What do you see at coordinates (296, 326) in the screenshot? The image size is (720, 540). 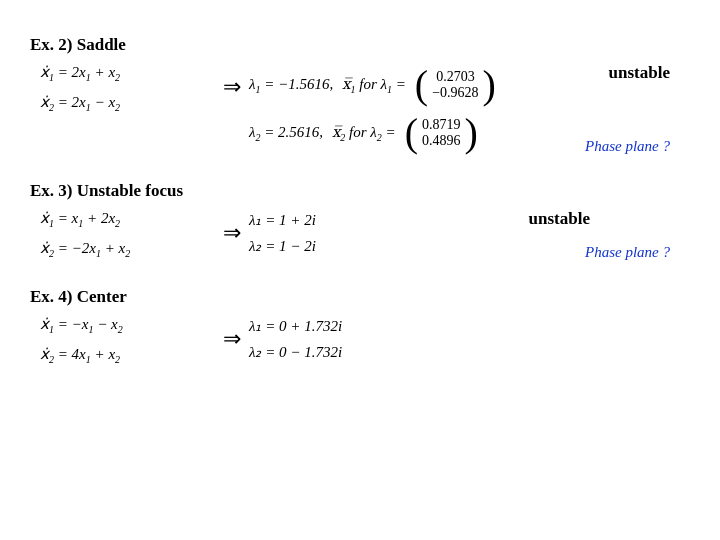 I see `center-lambda1-row: λ₁ = 0 + 1.732i` at bounding box center [296, 326].